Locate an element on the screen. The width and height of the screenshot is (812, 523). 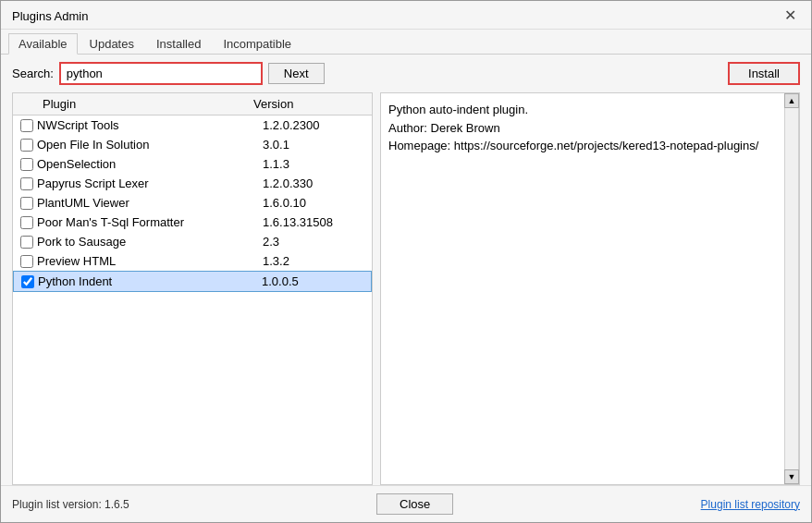
plugin-name: Python Indent is located at coordinates (148, 281).